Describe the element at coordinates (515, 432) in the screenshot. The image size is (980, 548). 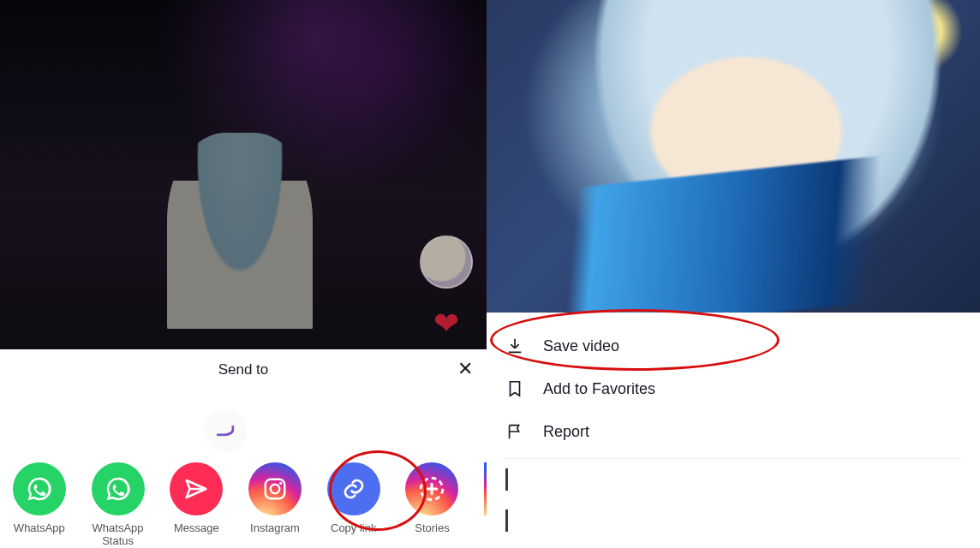
I see `flag-icon` at that location.